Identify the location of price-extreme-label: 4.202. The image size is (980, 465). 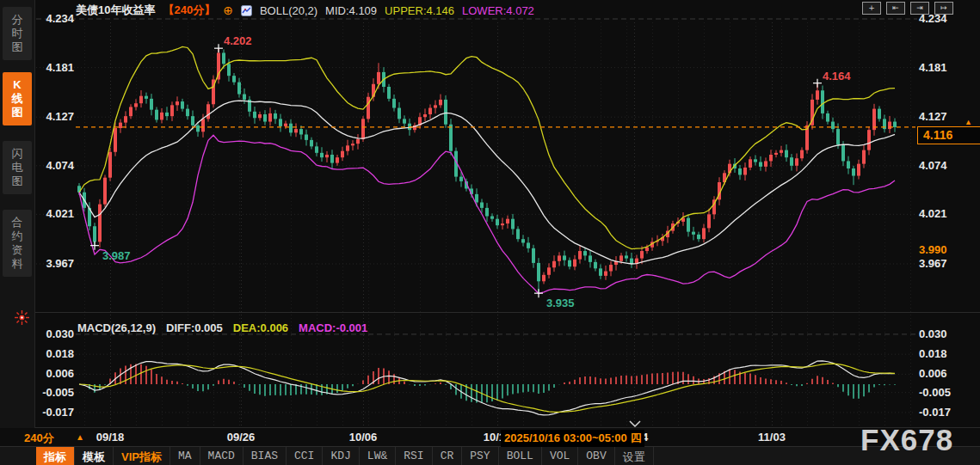
(237, 41).